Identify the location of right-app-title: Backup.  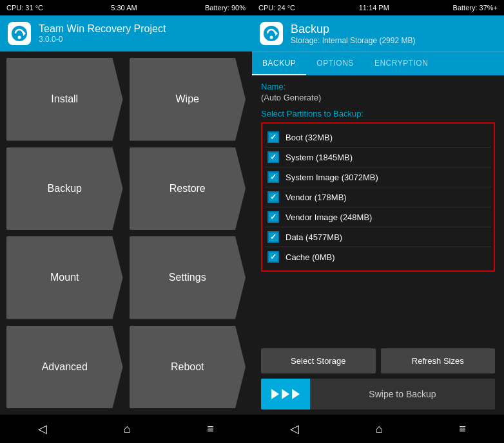
(353, 30).